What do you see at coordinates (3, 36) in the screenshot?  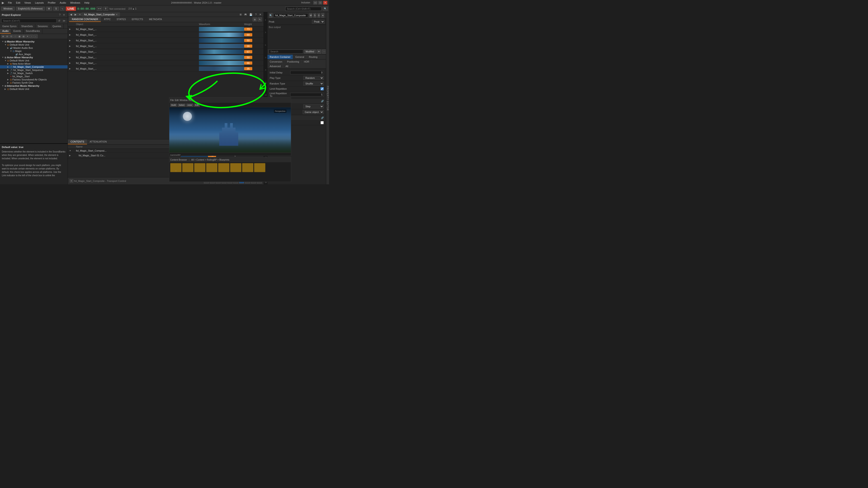 I see `tree-icon-1: ⊞` at bounding box center [3, 36].